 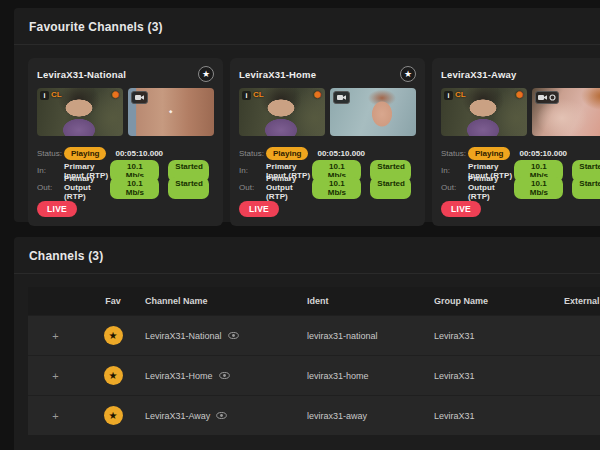 I want to click on card-header: LeviraX31-Home ★, so click(x=328, y=74).